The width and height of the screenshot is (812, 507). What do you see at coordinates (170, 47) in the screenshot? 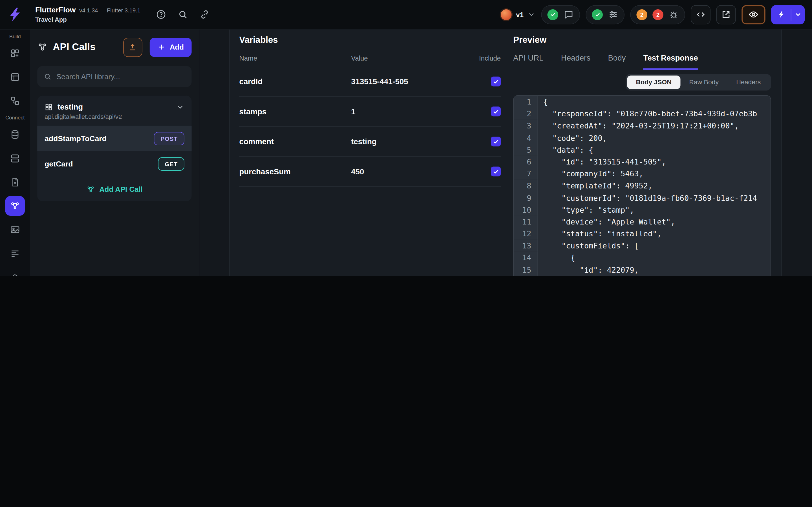
I see `add-api-button: Add` at bounding box center [170, 47].